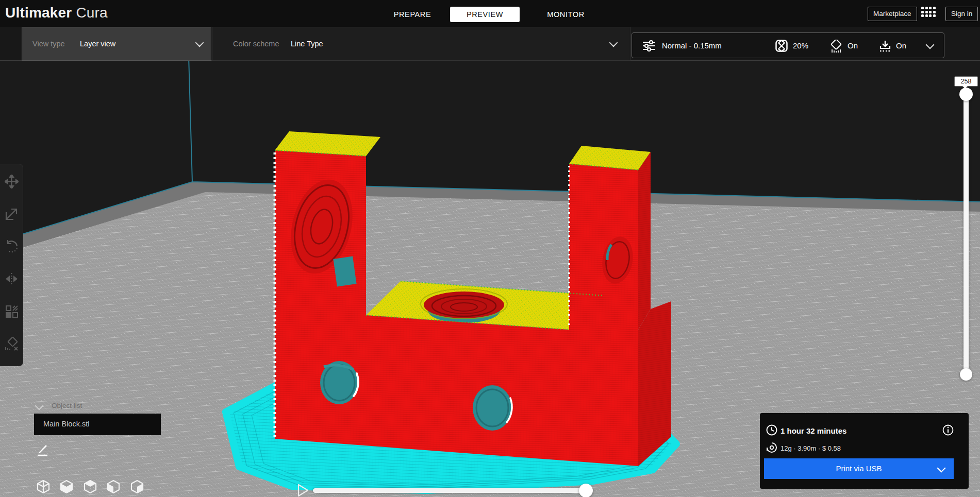  I want to click on apps-grid-icon, so click(928, 13).